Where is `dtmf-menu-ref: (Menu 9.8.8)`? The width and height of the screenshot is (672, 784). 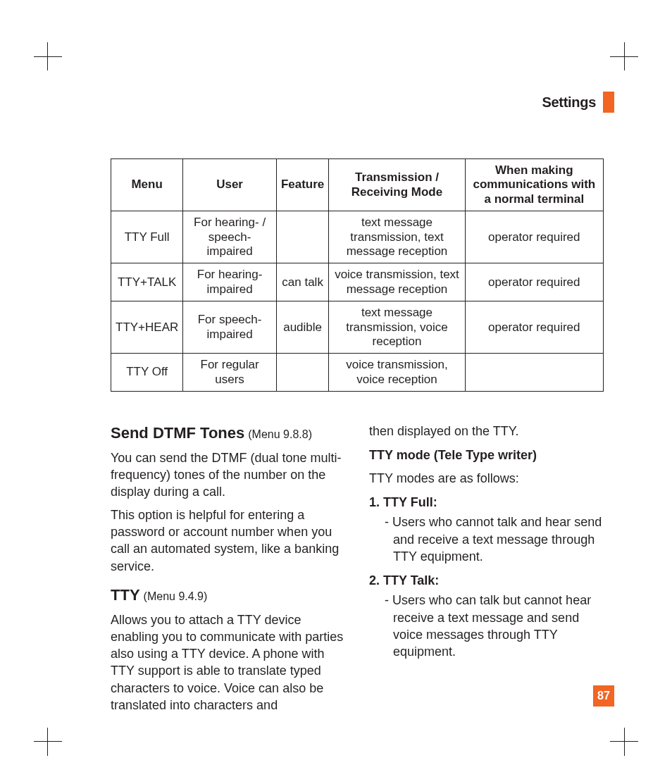 dtmf-menu-ref: (Menu 9.8.8) is located at coordinates (280, 434).